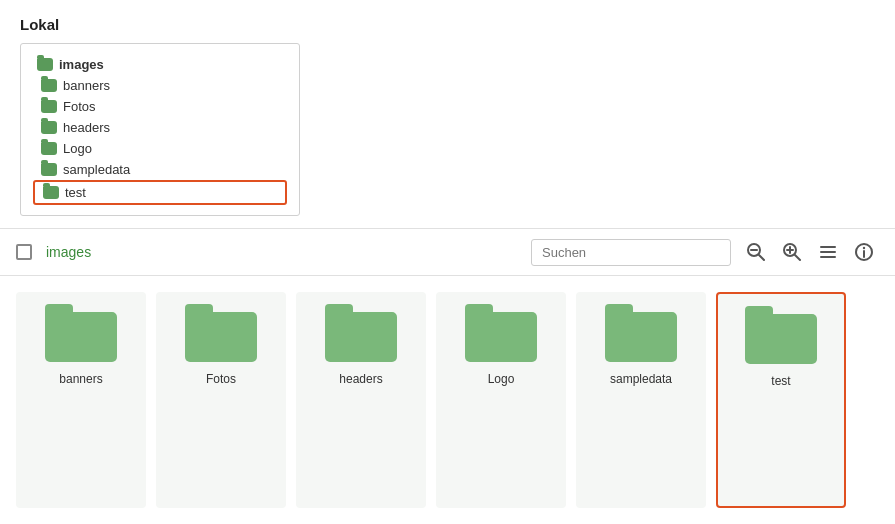 This screenshot has width=895, height=524. What do you see at coordinates (360, 379) in the screenshot?
I see `grid-label-headers: headers` at bounding box center [360, 379].